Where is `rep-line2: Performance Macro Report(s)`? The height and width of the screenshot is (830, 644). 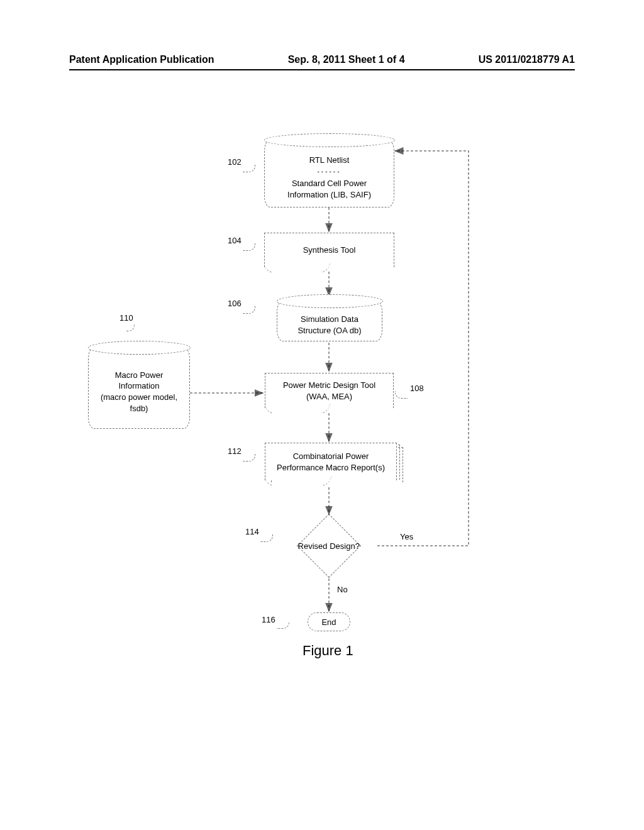 rep-line2: Performance Macro Report(s) is located at coordinates (331, 468).